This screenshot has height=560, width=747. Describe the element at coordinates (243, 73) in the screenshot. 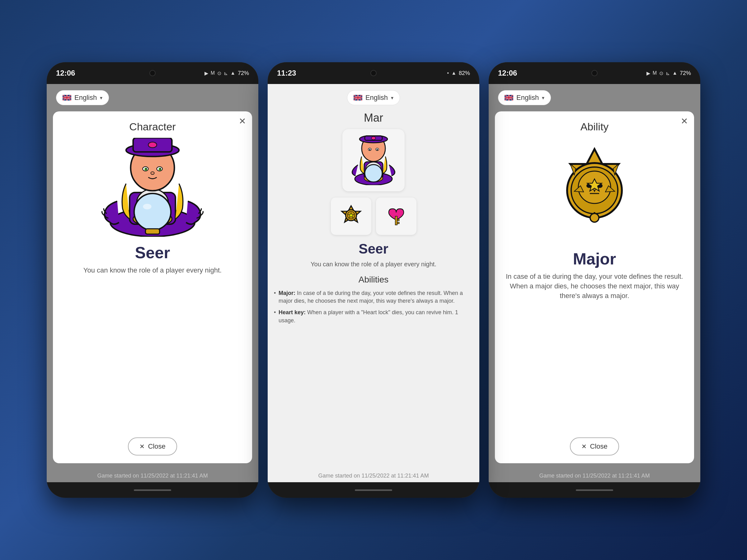

I see `battery-left: 72%` at that location.